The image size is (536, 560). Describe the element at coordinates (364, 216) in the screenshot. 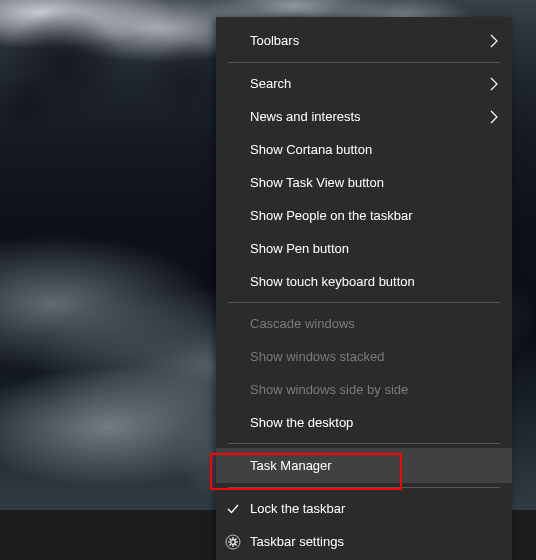

I see `menu-item-people: Show People on the taskbar` at that location.